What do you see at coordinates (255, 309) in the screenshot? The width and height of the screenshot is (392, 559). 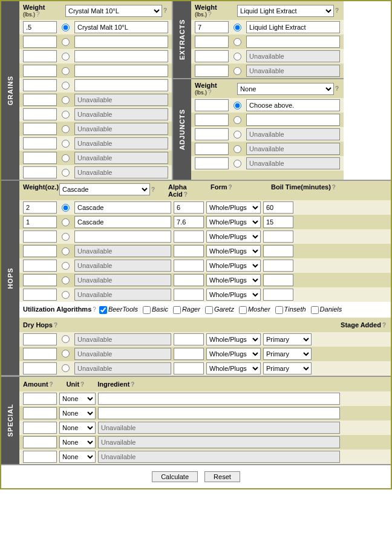 I see `util-option: Mosher` at bounding box center [255, 309].